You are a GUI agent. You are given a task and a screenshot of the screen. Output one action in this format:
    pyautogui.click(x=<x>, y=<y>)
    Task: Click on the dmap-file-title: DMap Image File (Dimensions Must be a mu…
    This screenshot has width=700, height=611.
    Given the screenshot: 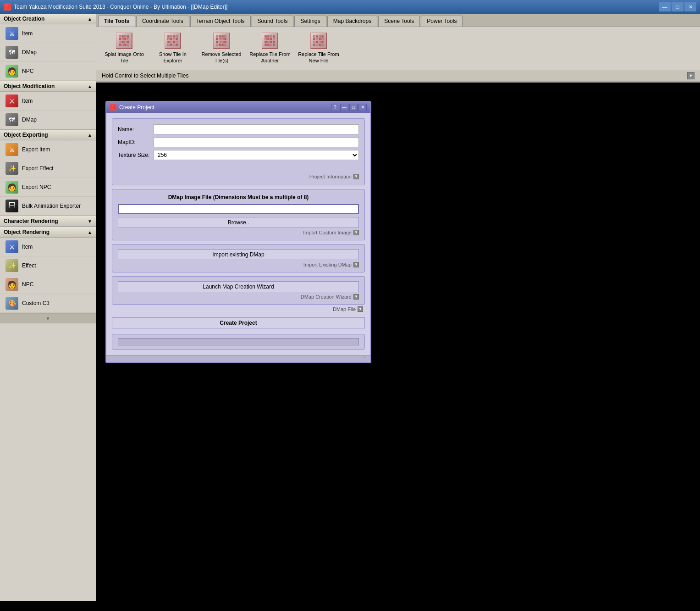 What is the action you would take?
    pyautogui.click(x=238, y=197)
    